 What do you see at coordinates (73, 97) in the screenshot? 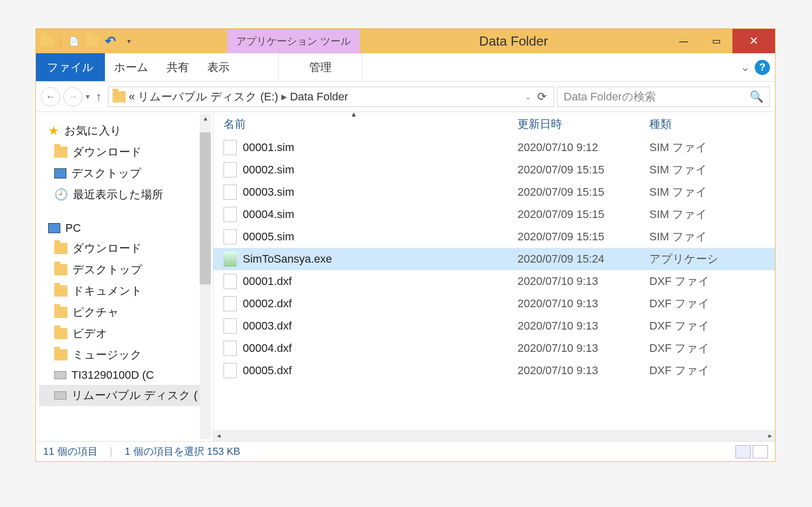
I see `forward-button: →` at bounding box center [73, 97].